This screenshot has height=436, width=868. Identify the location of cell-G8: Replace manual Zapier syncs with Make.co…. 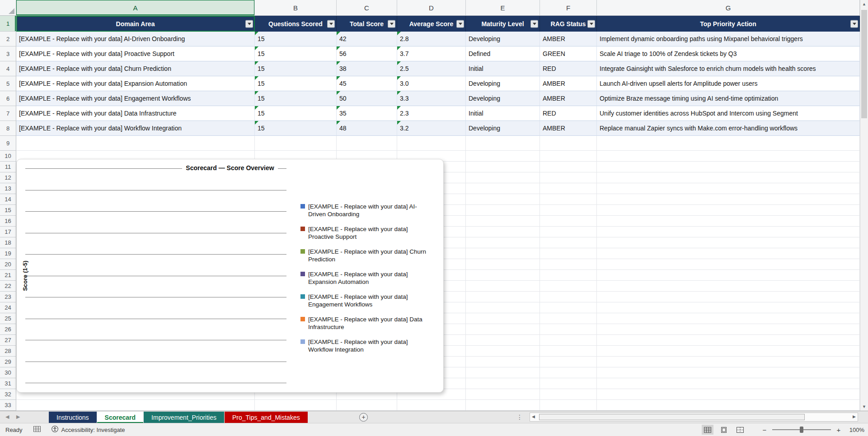
(728, 128).